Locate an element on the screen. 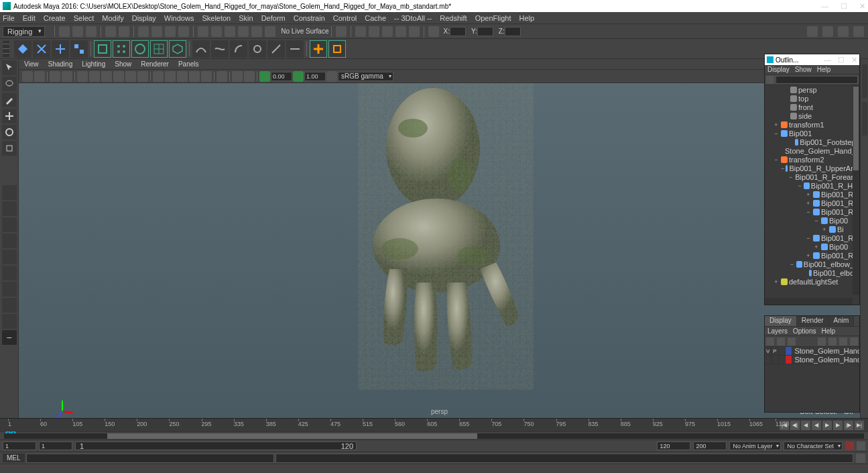 This screenshot has height=473, width=868. menu-skeleton: Skeleton is located at coordinates (216, 18).